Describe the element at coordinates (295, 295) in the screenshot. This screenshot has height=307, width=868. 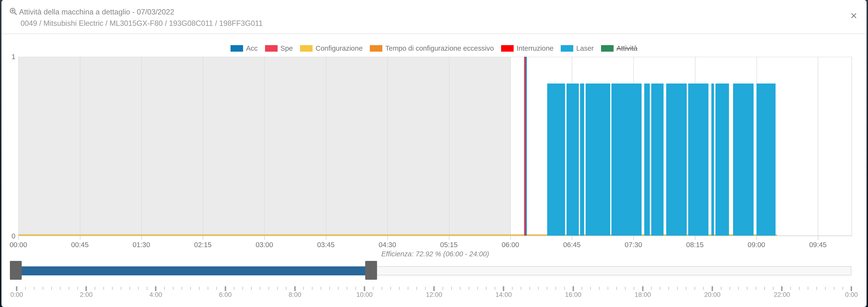
I see `ruler-tick-label: 8:00` at that location.